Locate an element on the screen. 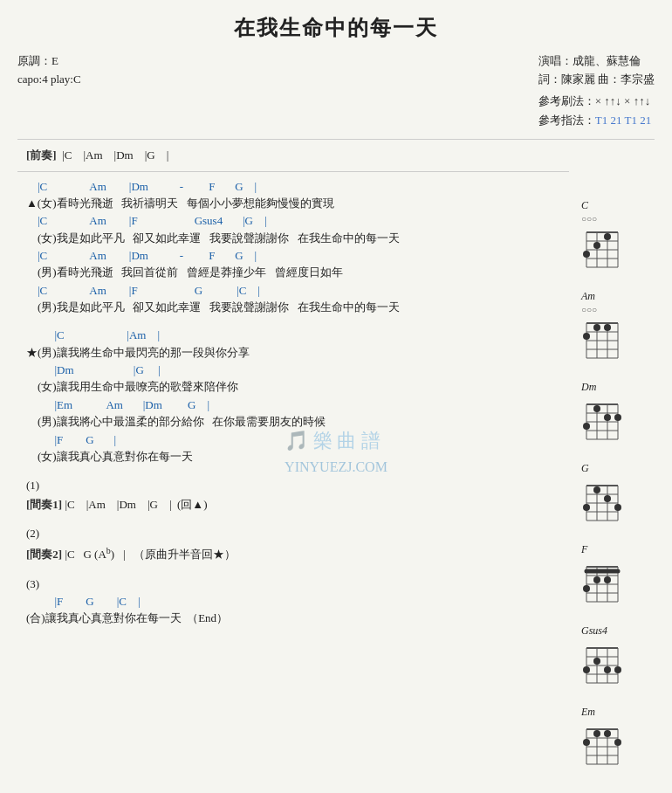 Image resolution: width=672 pixels, height=793 pixels. interlude2-line: [間奏2] |C G (Ab) | （原曲升半音回★） is located at coordinates (293, 554).